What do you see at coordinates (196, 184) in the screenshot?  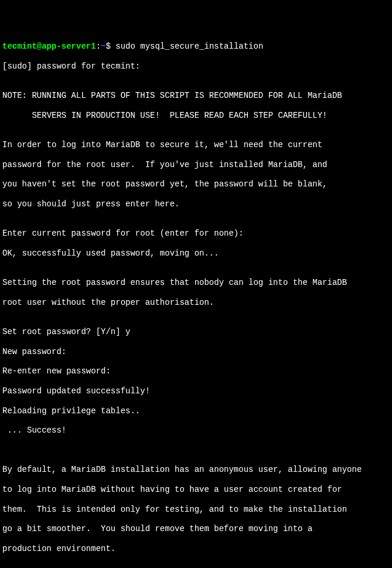 I see `output-line: you haven't set the root password yet, t…` at bounding box center [196, 184].